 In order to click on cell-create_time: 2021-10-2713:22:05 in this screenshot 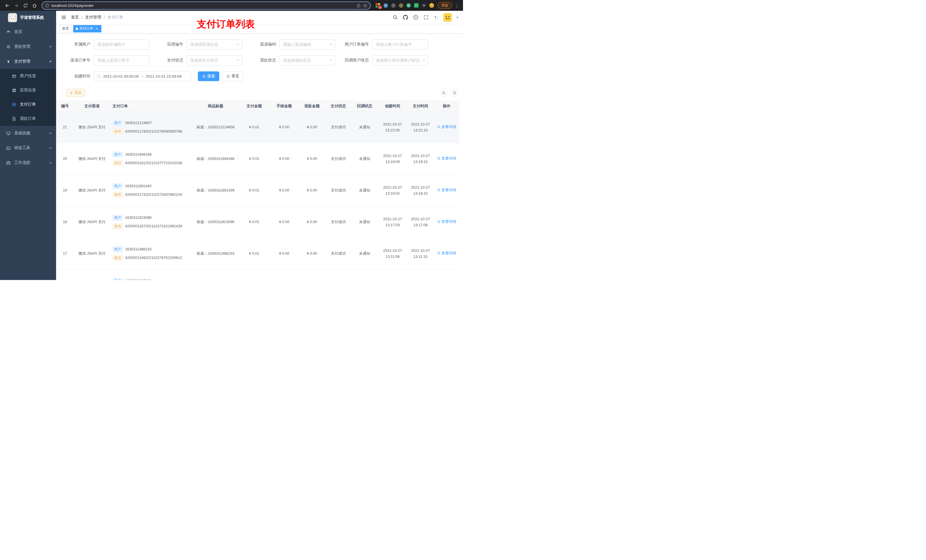, I will do `click(392, 127)`.